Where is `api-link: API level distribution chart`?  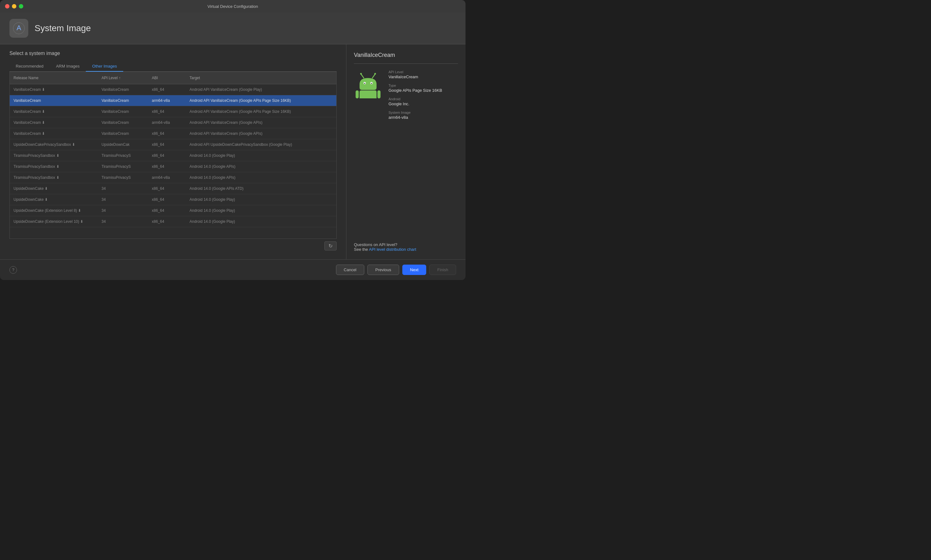
api-link: API level distribution chart is located at coordinates (392, 249).